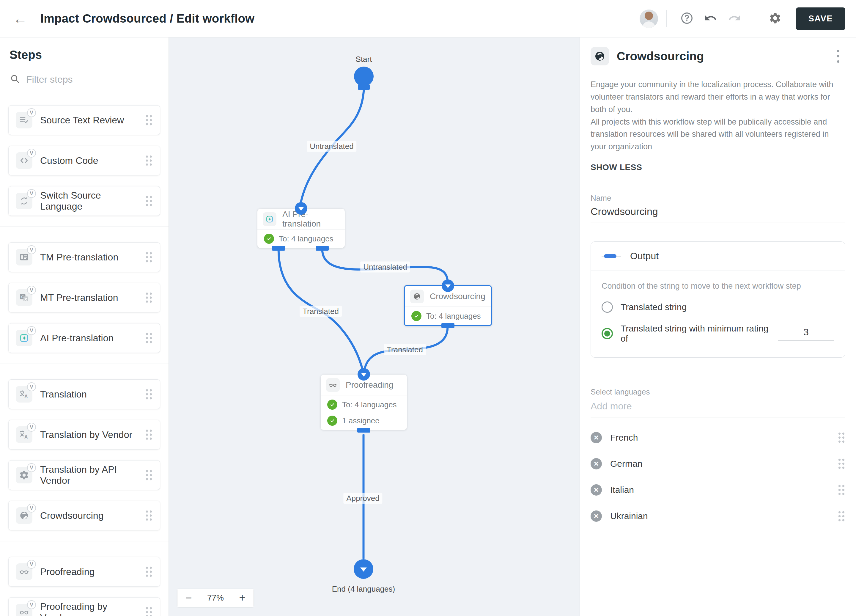 Image resolution: width=856 pixels, height=616 pixels. I want to click on node-row: To: 4 languages, so click(448, 316).